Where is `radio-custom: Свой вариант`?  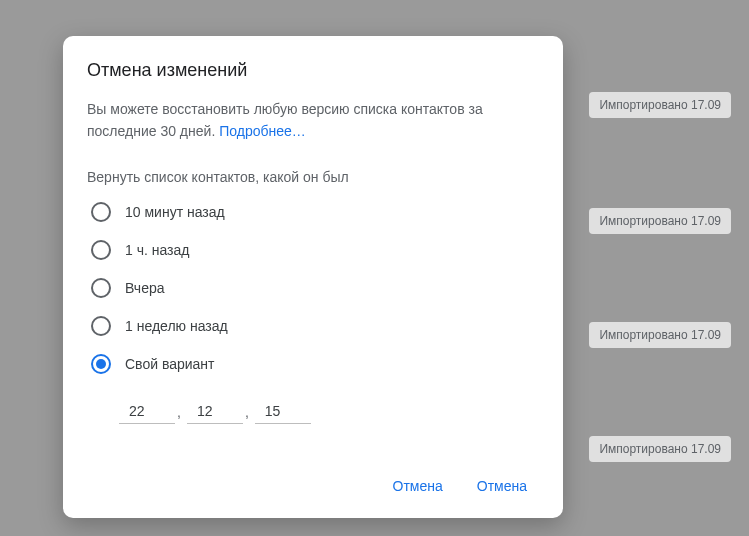 radio-custom: Свой вариант is located at coordinates (313, 364).